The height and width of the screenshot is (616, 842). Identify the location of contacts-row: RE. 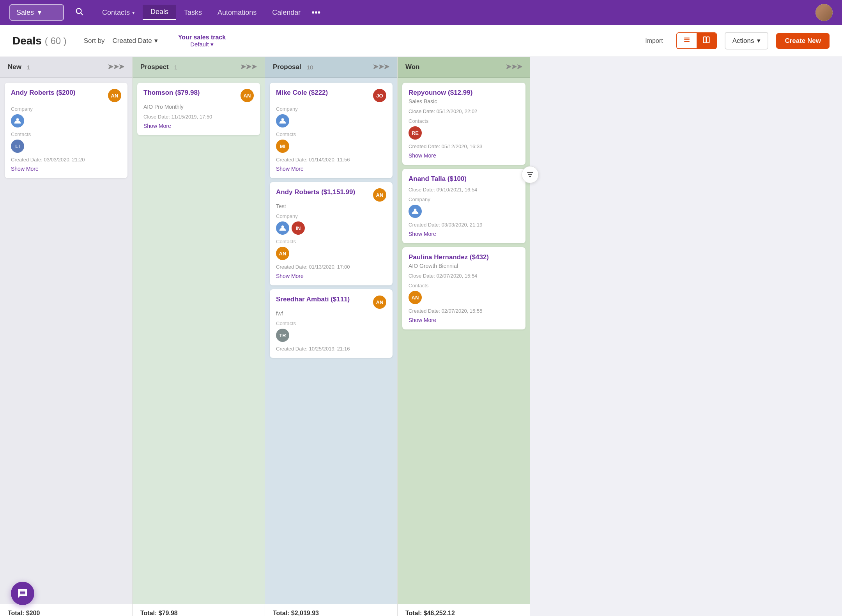
(464, 133).